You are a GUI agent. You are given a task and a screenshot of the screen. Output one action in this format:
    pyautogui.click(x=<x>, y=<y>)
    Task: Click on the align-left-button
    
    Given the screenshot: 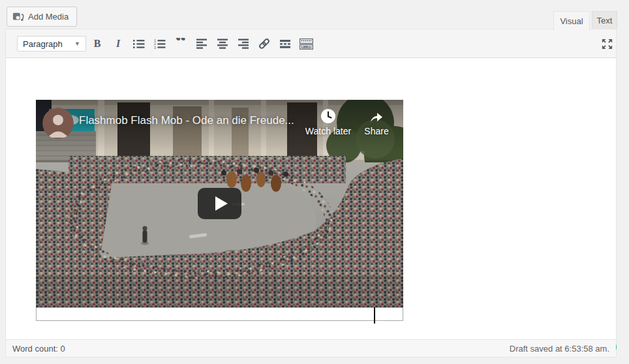 What is the action you would take?
    pyautogui.click(x=202, y=44)
    